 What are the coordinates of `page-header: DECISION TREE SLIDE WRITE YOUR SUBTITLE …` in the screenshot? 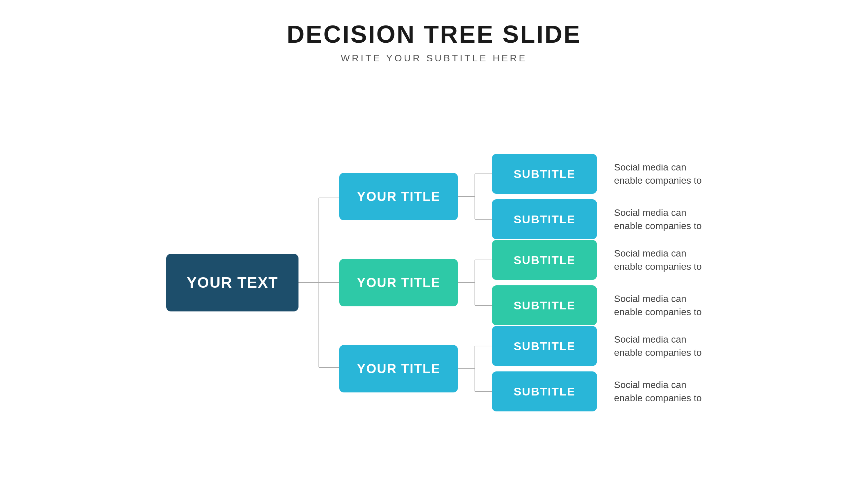 It's located at (434, 42).